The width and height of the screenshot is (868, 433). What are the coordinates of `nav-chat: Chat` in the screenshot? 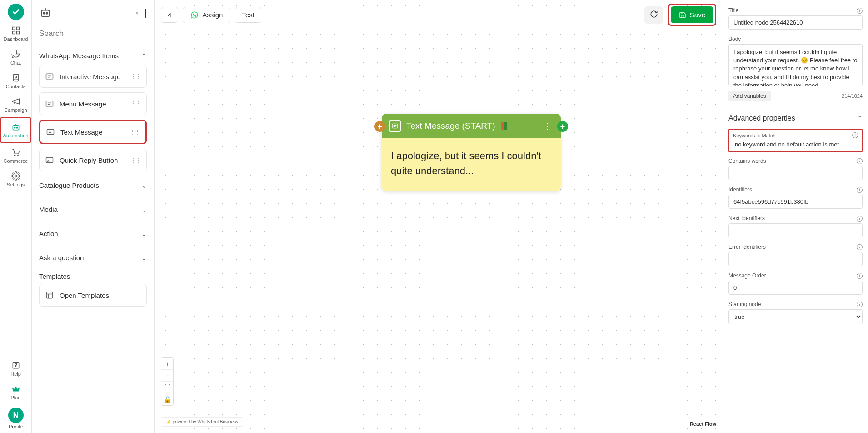 It's located at (15, 57).